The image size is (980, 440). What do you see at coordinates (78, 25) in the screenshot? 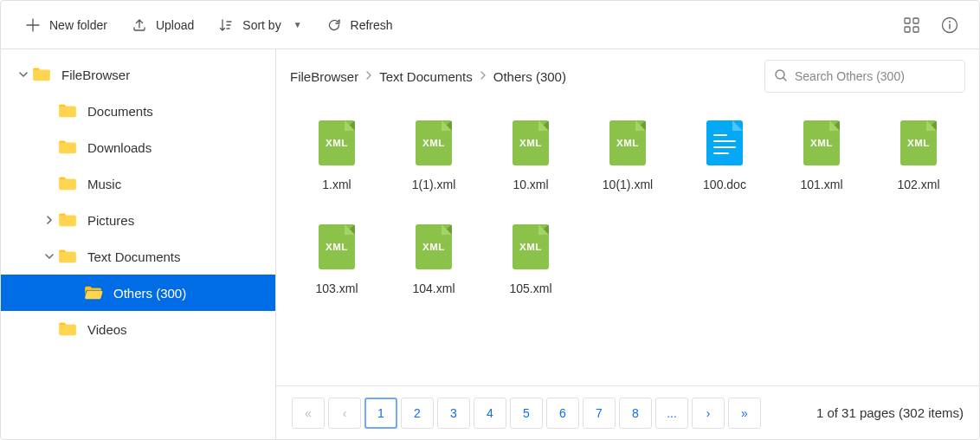
I see `new-folder-label: New folder` at bounding box center [78, 25].